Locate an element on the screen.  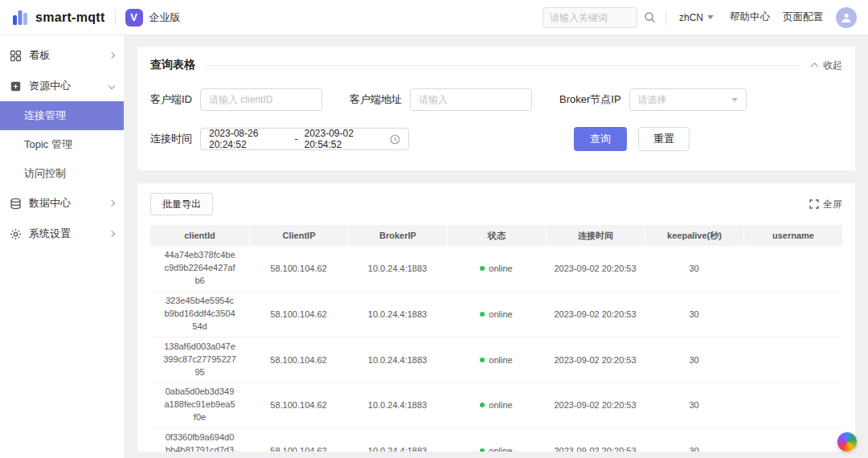
page-config-link: 页面配置 is located at coordinates (803, 18).